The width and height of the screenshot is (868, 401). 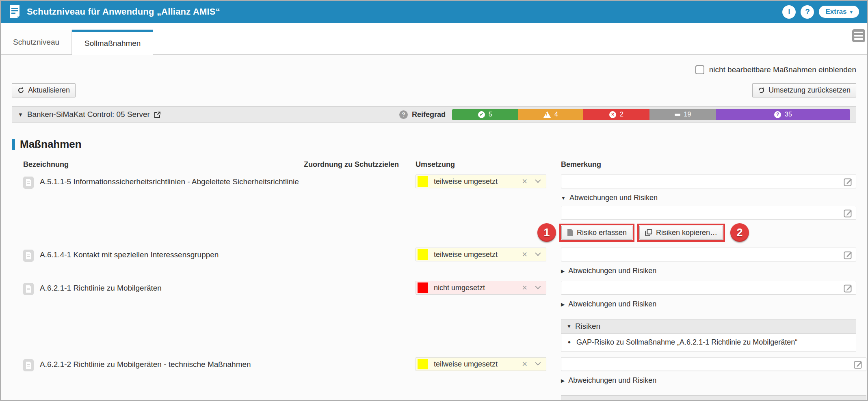 I want to click on badge-neutral-count: 19, so click(x=688, y=114).